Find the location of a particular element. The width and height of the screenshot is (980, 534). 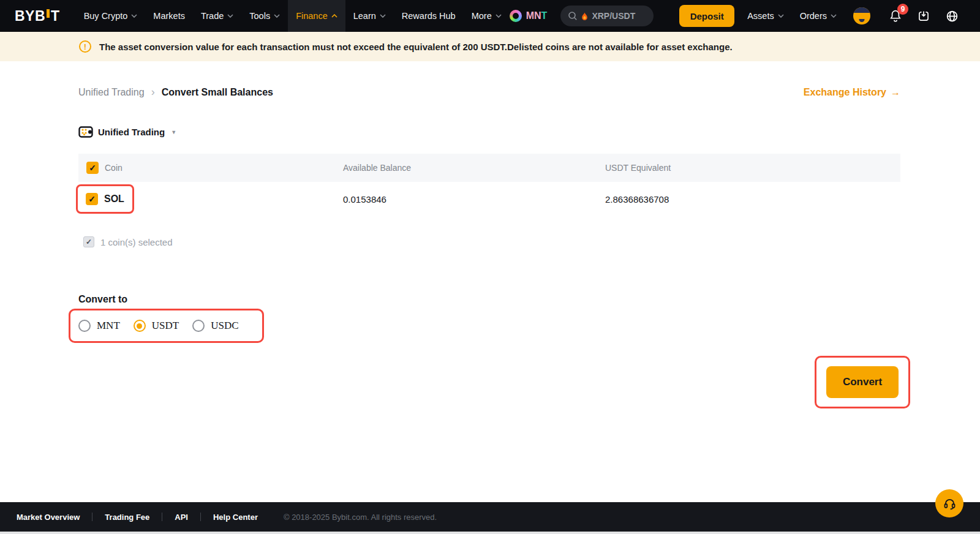

fire-icon is located at coordinates (584, 16).